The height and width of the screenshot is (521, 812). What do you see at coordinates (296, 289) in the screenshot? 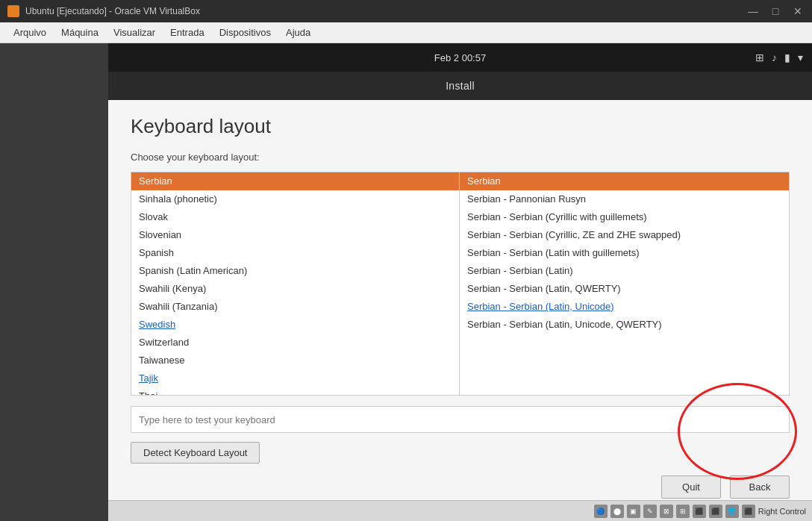
I see `list-item: Swahili (Kenya)` at bounding box center [296, 289].